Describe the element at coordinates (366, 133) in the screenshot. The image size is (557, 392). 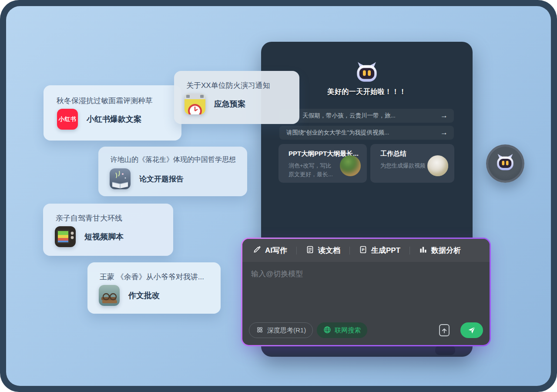
I see `suggestion-input-2: 请围绕“创业的女大学生”为我提供视频... →` at that location.